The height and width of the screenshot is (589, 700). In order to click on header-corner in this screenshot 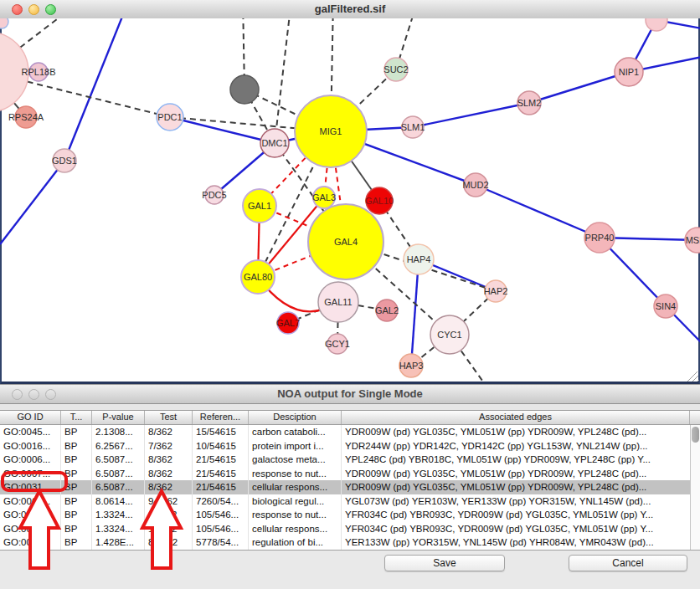, I will do `click(695, 417)`.